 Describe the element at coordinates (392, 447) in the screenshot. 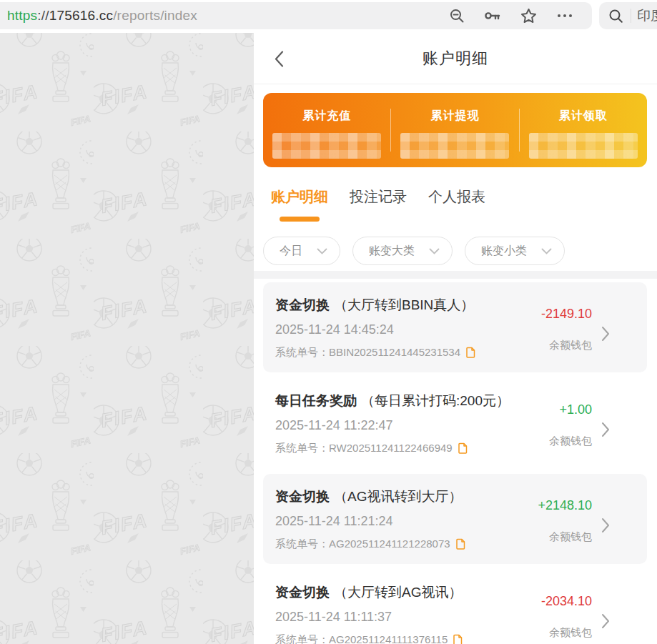

I see `transaction-order: 系统单号： RW202511241122466949` at that location.